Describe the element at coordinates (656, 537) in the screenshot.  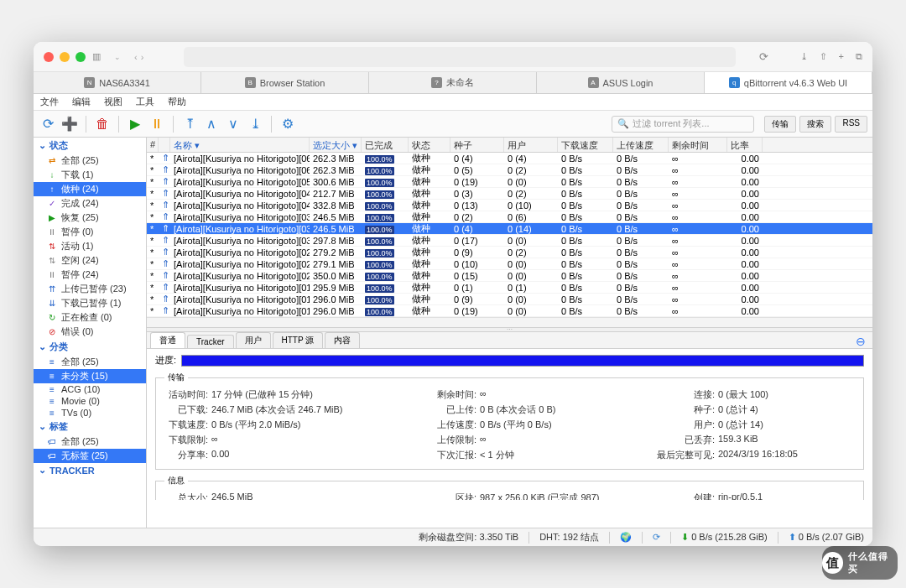
I see `alt-speed-icon: ⟳` at that location.